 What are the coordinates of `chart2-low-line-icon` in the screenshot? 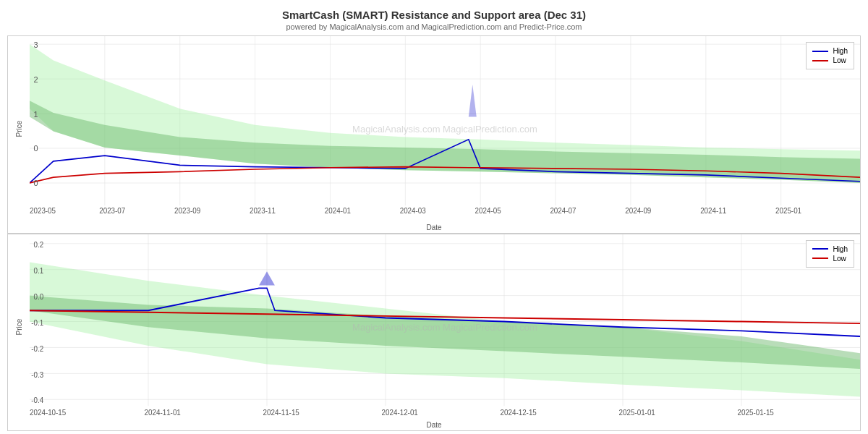 It's located at (820, 258).